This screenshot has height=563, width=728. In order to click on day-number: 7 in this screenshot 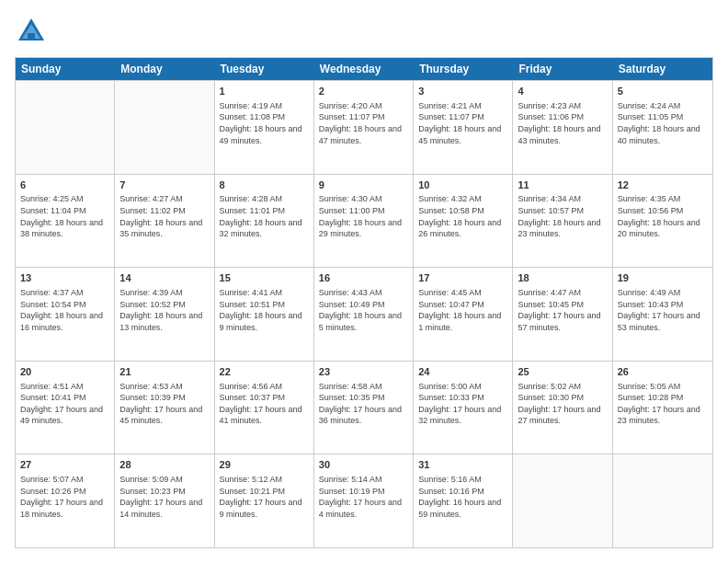, I will do `click(164, 186)`.